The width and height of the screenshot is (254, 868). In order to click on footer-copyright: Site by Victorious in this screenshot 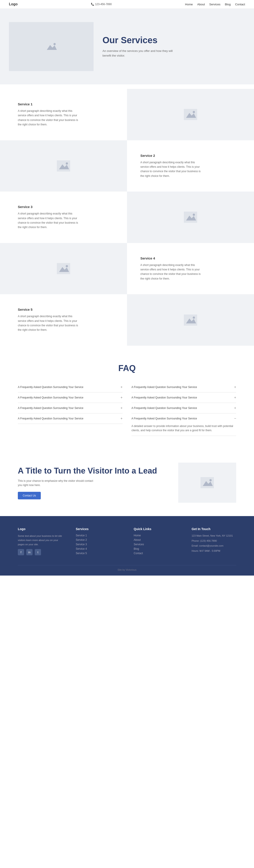, I will do `click(127, 570)`.